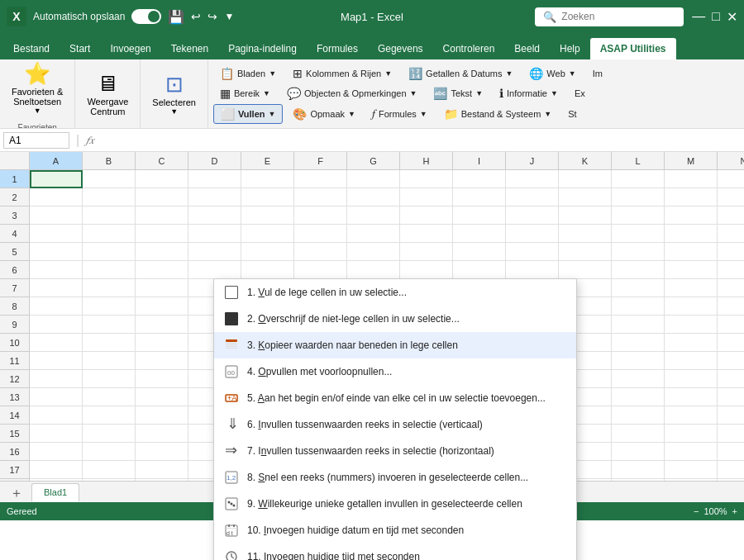 The height and width of the screenshot is (560, 744). What do you see at coordinates (395, 425) in the screenshot?
I see `menu-item-6: ⇓ 6. Invullen tussenwaarden reeks in sel…` at bounding box center [395, 425].